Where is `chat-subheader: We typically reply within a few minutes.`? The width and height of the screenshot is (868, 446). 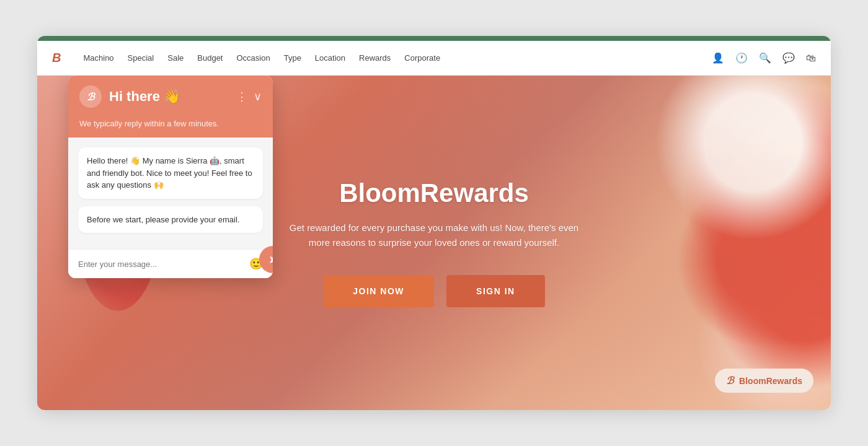 chat-subheader: We typically reply within a few minutes. is located at coordinates (170, 128).